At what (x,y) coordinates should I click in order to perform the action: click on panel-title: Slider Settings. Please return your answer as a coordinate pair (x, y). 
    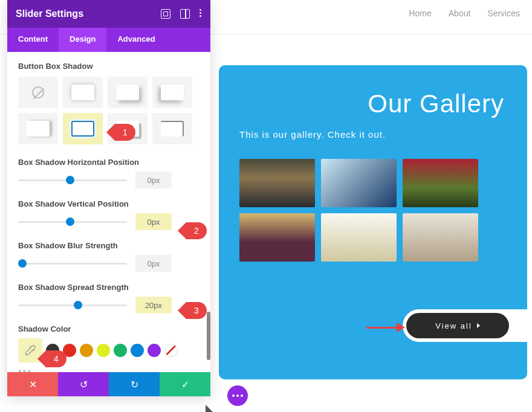
    Looking at the image, I should click on (50, 14).